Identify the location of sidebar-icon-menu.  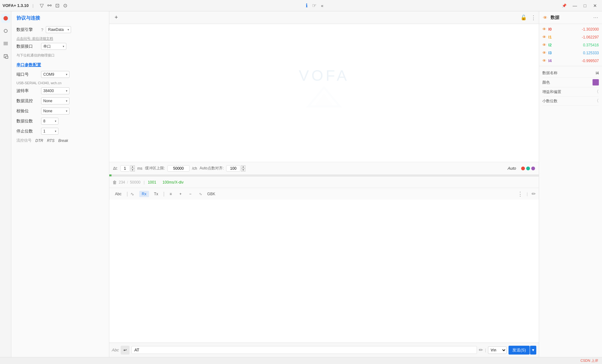
(6, 44).